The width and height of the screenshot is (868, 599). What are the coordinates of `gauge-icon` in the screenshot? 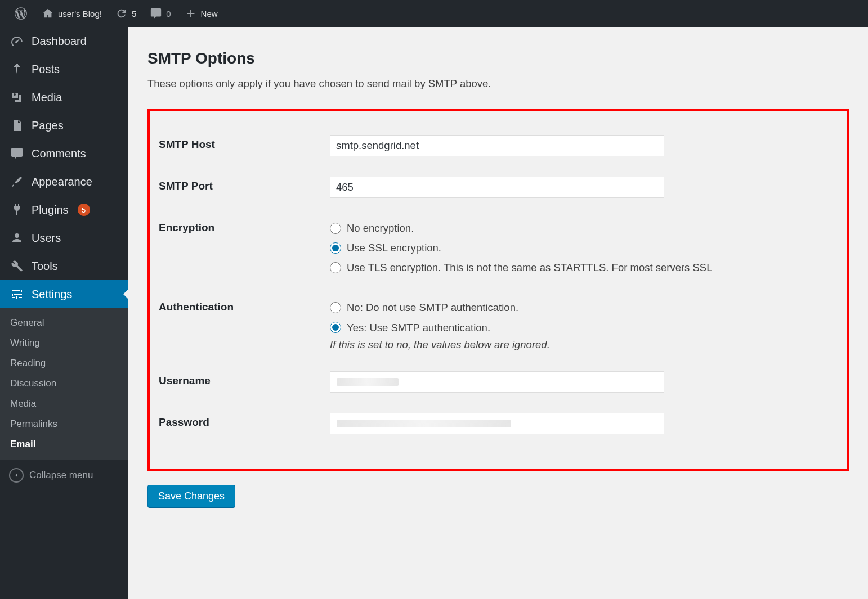 It's located at (17, 41).